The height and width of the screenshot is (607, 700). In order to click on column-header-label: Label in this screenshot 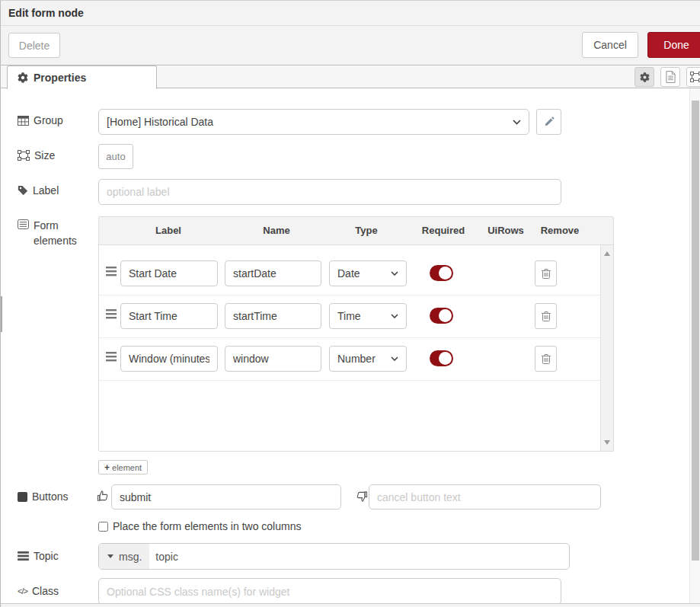, I will do `click(168, 230)`.